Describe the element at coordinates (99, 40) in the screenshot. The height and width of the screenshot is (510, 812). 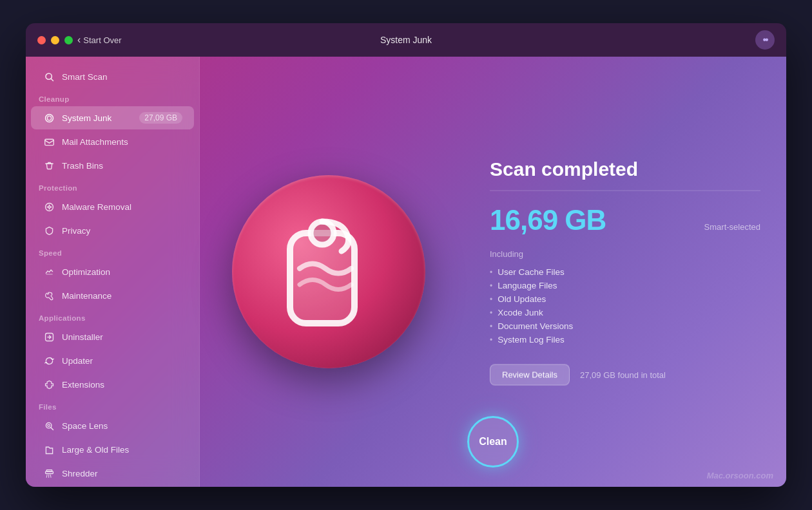
I see `back-button: ‹ Start Over` at that location.